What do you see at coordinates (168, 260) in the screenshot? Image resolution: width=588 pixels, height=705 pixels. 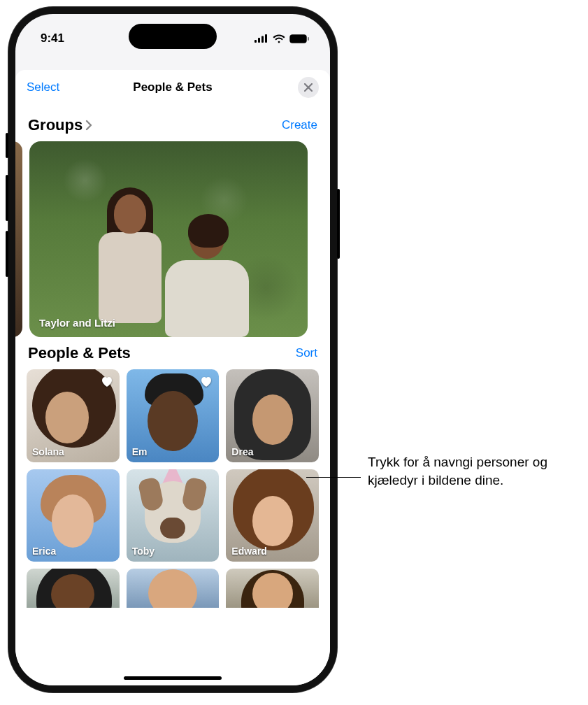 I see `group-photo-people` at bounding box center [168, 260].